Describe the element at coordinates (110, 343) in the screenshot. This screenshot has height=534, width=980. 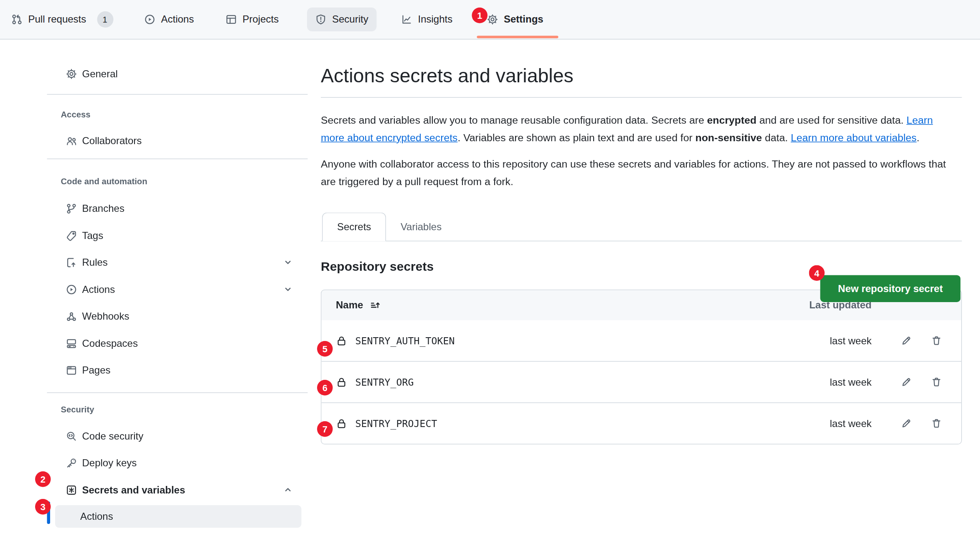
I see `sidebar-item-label: Codespaces` at that location.